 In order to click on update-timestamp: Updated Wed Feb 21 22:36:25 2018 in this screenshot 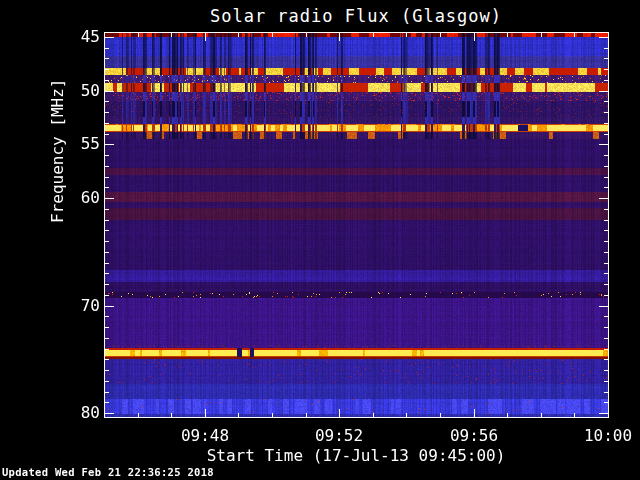, I will do `click(108, 472)`.